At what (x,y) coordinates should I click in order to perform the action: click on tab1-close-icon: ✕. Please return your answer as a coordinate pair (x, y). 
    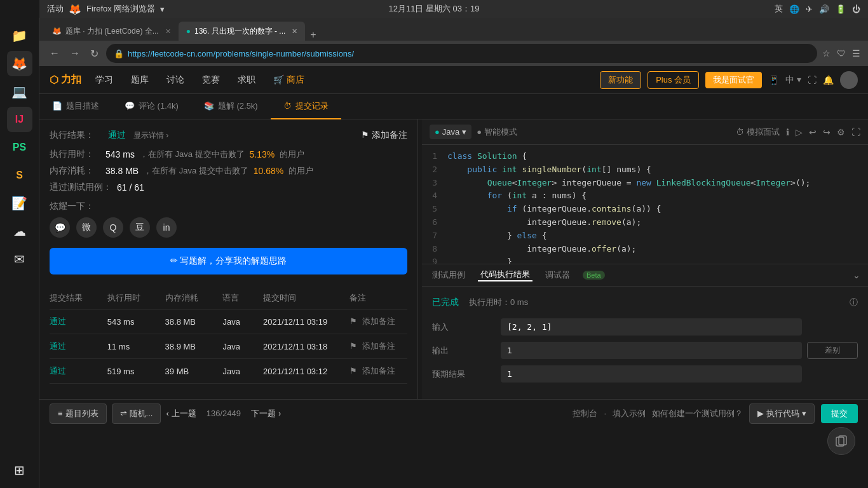
    Looking at the image, I should click on (168, 32).